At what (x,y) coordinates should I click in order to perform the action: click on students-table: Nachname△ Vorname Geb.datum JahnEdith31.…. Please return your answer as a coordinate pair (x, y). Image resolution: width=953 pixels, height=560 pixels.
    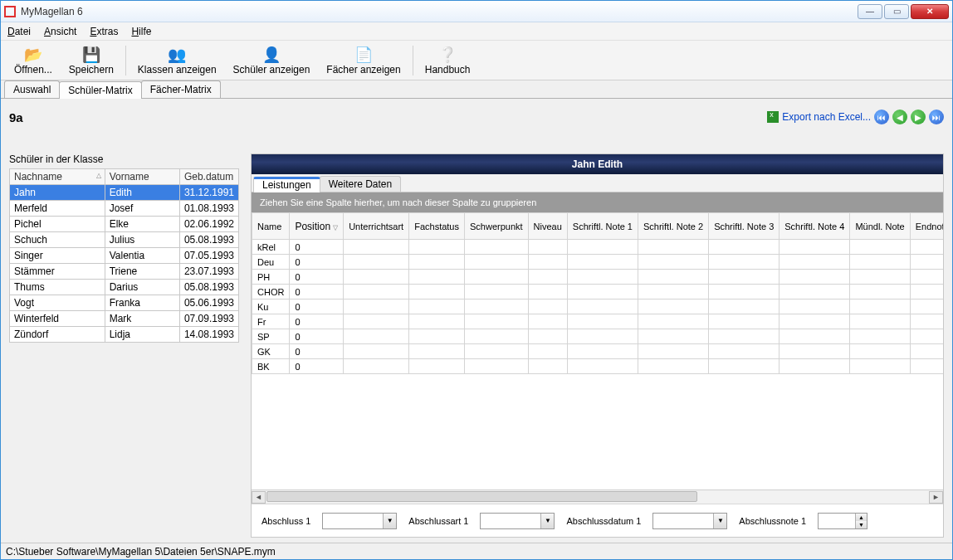
    Looking at the image, I should click on (125, 256).